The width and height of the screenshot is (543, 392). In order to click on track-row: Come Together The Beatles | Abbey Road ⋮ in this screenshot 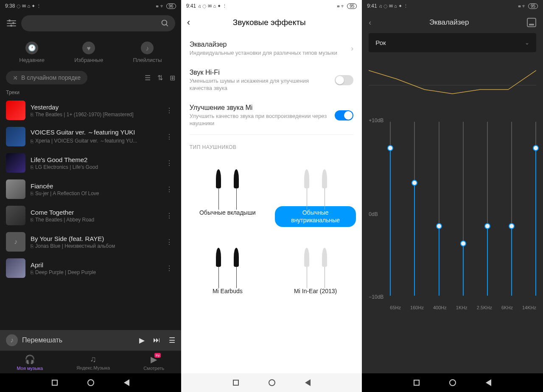, I will do `click(91, 216)`.